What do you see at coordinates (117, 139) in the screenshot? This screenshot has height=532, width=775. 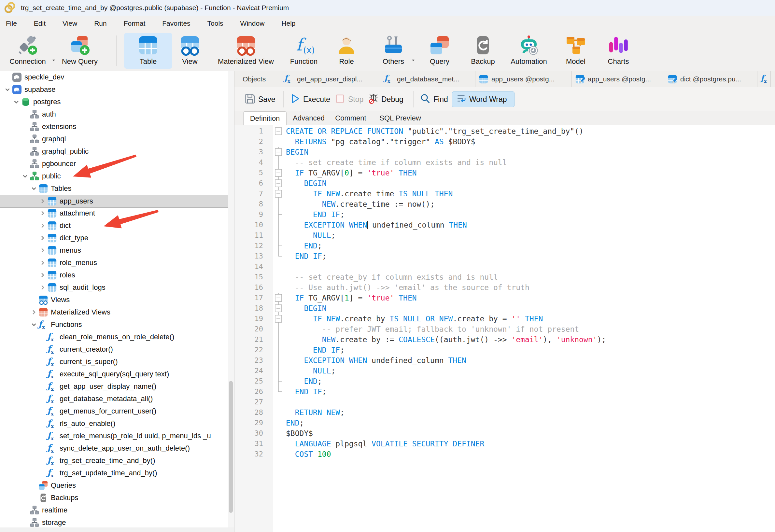 I see `sidebar-item-graphql: graphql` at bounding box center [117, 139].